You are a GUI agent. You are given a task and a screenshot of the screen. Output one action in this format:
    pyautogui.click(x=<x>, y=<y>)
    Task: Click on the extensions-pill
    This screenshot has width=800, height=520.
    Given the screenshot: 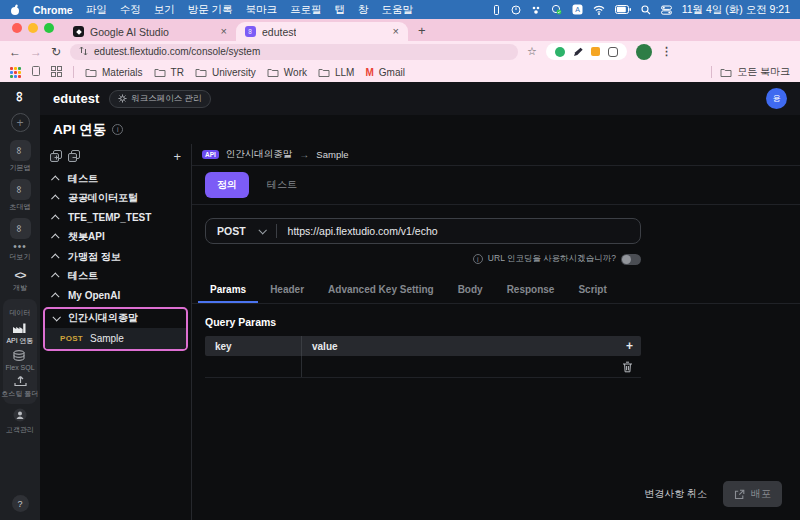 What is the action you would take?
    pyautogui.click(x=586, y=52)
    